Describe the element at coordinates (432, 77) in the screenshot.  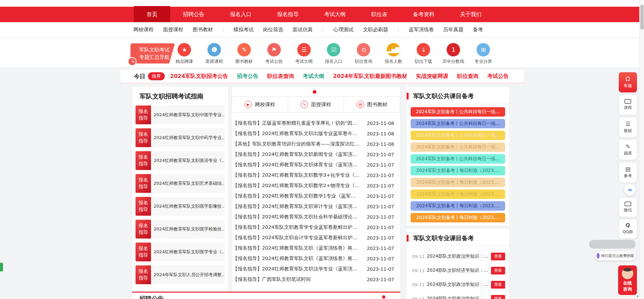
I see `today-link: 实战突破网课` at that location.